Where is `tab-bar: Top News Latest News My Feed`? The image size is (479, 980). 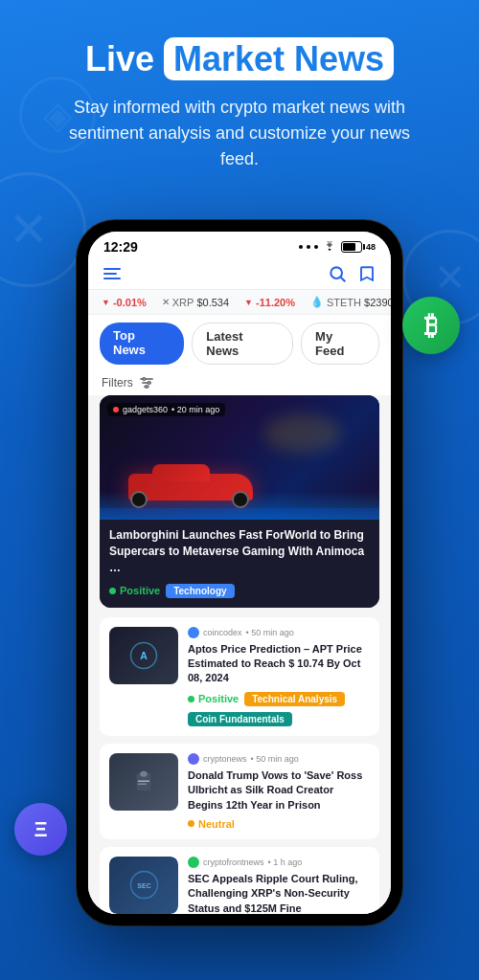
tab-bar: Top News Latest News My Feed is located at coordinates (240, 344).